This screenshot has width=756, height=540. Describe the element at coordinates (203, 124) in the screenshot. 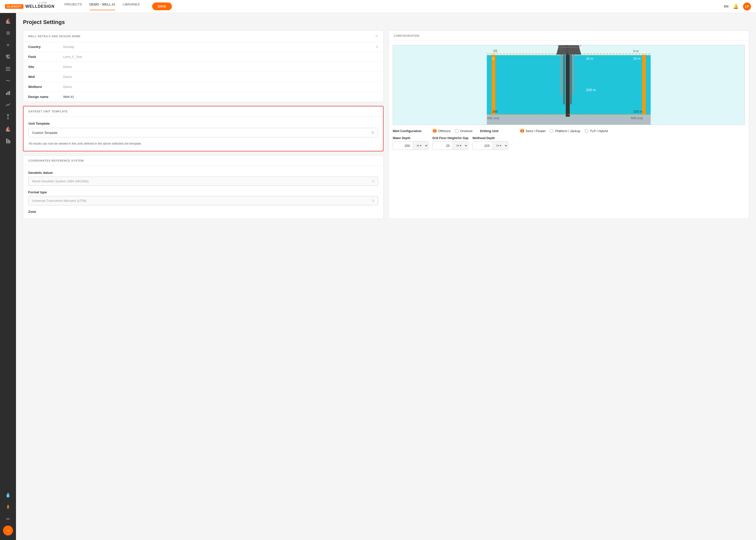

I see `unit-template-label: Unit Template` at that location.